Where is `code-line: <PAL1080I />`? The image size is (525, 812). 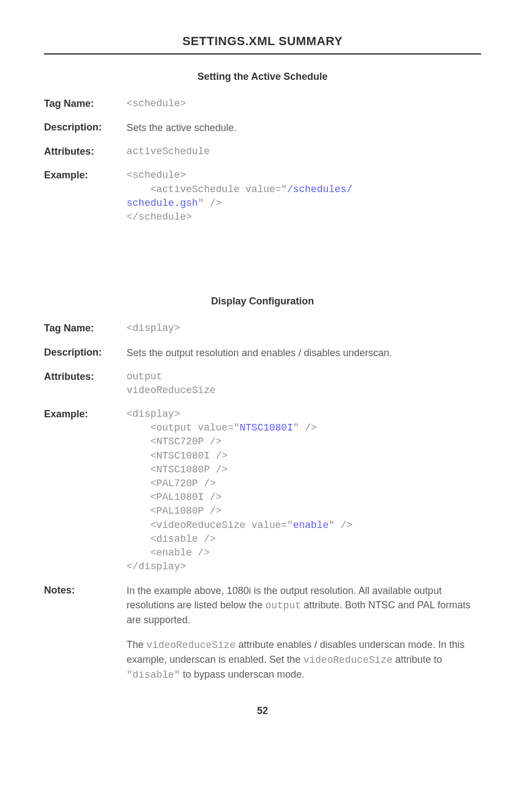 code-line: <PAL1080I /> is located at coordinates (174, 497).